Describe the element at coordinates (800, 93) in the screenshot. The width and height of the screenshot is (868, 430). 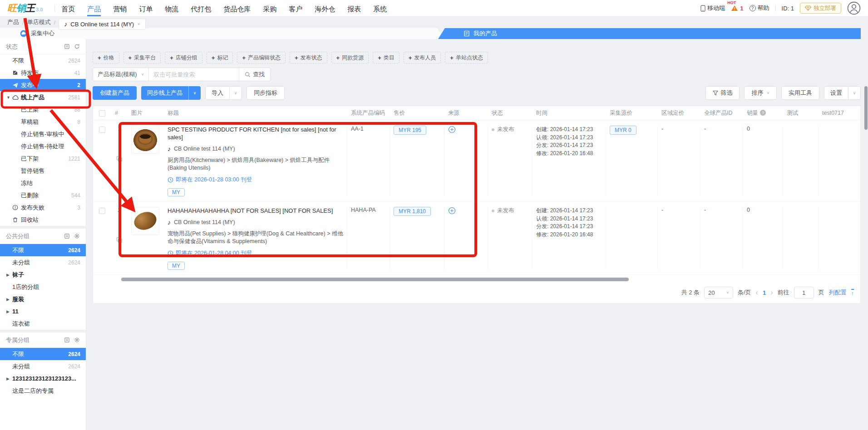
I see `tools-button: 实用工具` at that location.